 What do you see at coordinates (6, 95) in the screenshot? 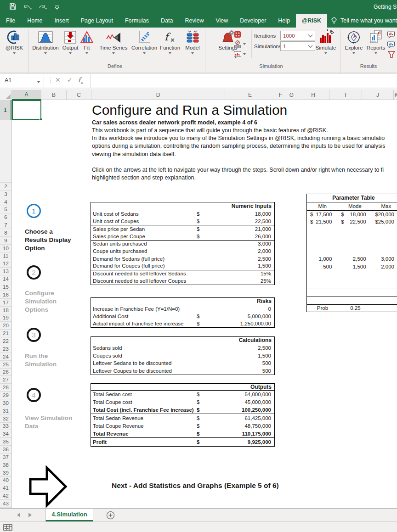
I see `select-all-corner` at bounding box center [6, 95].